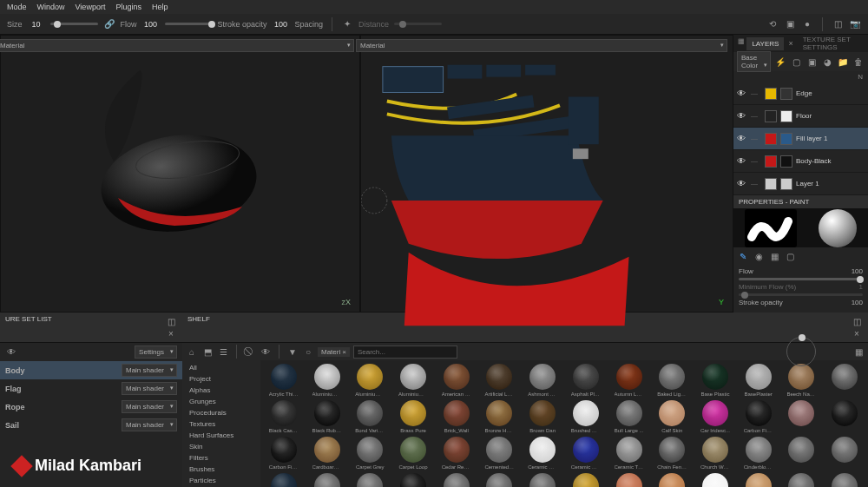 This screenshot has width=868, height=487. I want to click on texset-row: Rope Main shader, so click(91, 406).